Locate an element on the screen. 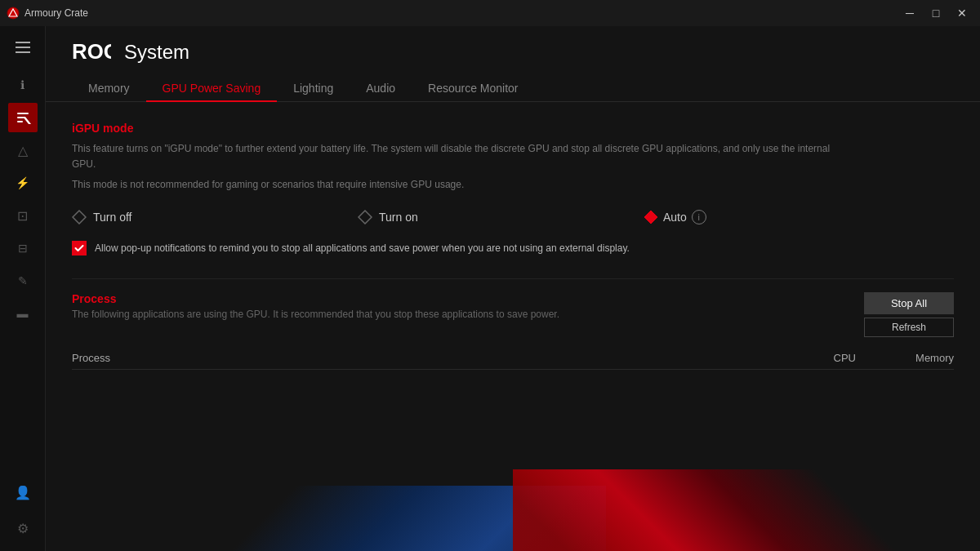 Image resolution: width=980 pixels, height=551 pixels. notification-checkbox is located at coordinates (79, 248).